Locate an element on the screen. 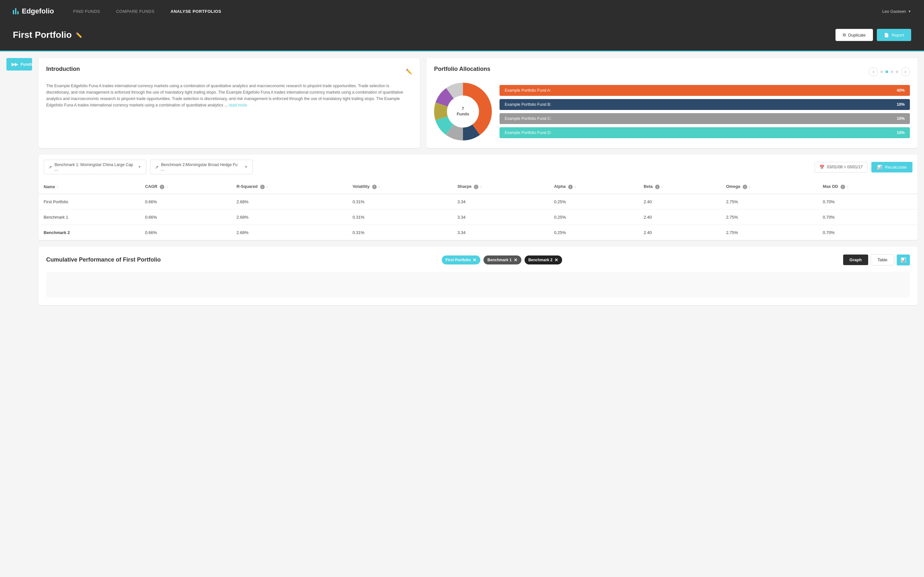 This screenshot has height=577, width=924. benchmark1-select: ↗ Benchmark 1: Morningstar China Large C… is located at coordinates (95, 167).